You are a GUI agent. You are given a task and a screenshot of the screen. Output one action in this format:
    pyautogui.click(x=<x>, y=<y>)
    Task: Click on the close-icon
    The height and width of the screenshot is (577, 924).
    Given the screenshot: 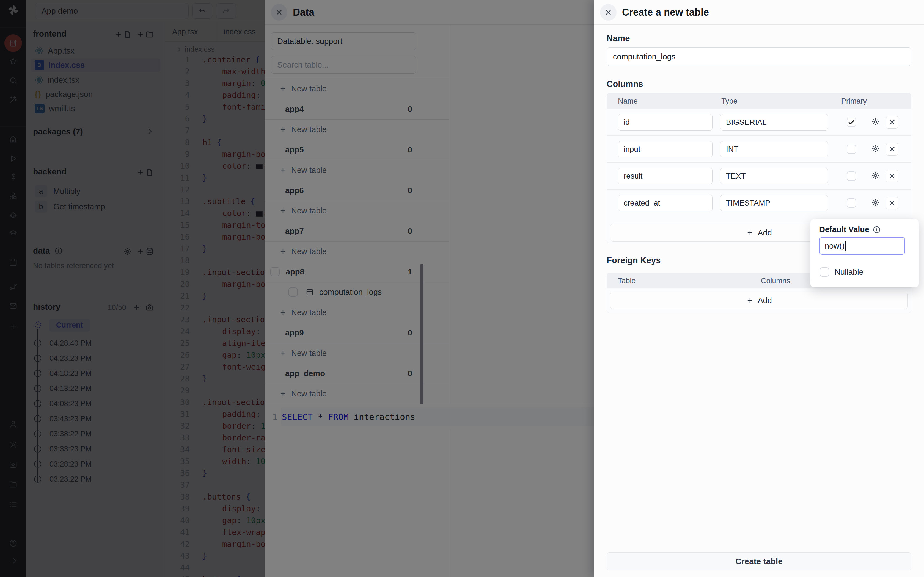 What is the action you would take?
    pyautogui.click(x=609, y=12)
    